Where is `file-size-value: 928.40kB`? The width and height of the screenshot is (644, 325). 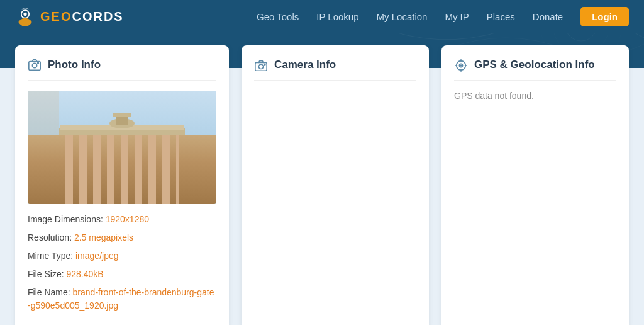
file-size-value: 928.40kB is located at coordinates (84, 274).